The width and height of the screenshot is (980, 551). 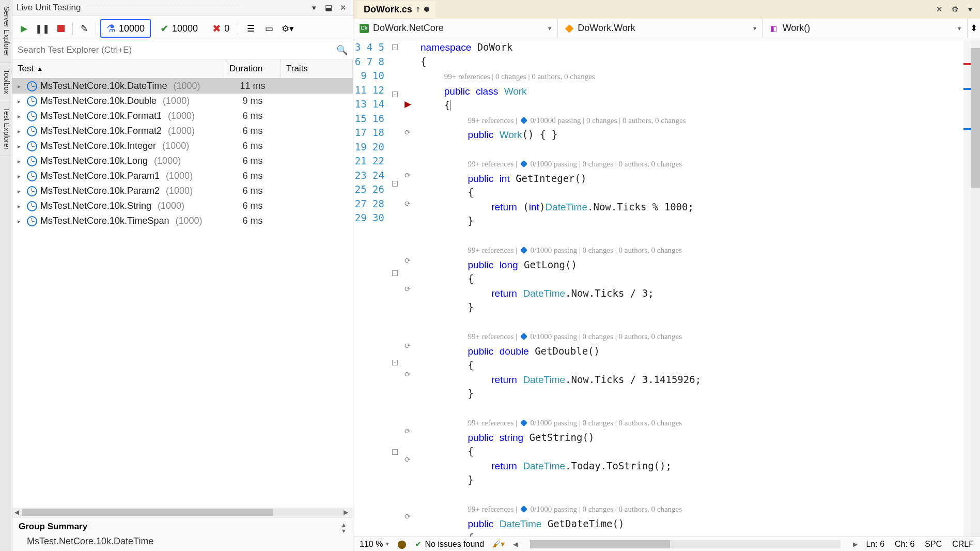 I want to click on layout-icon: ▭, so click(x=269, y=28).